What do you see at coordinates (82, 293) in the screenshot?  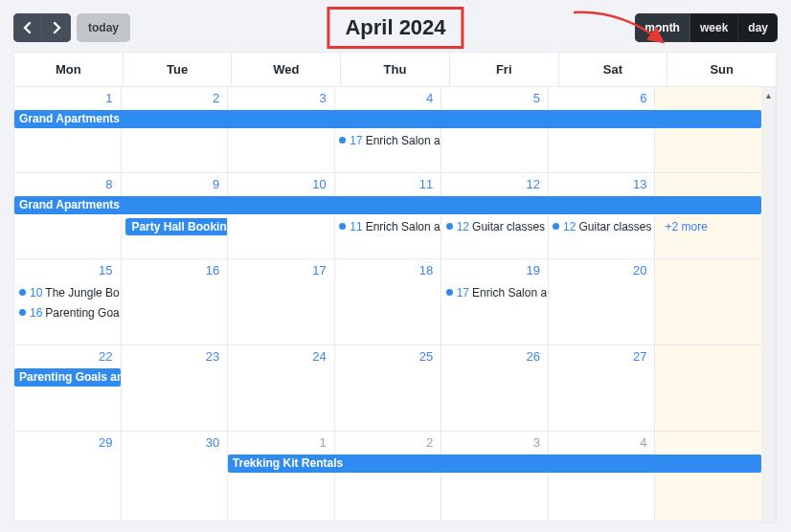 I see `event-title: The Jungle Book r` at bounding box center [82, 293].